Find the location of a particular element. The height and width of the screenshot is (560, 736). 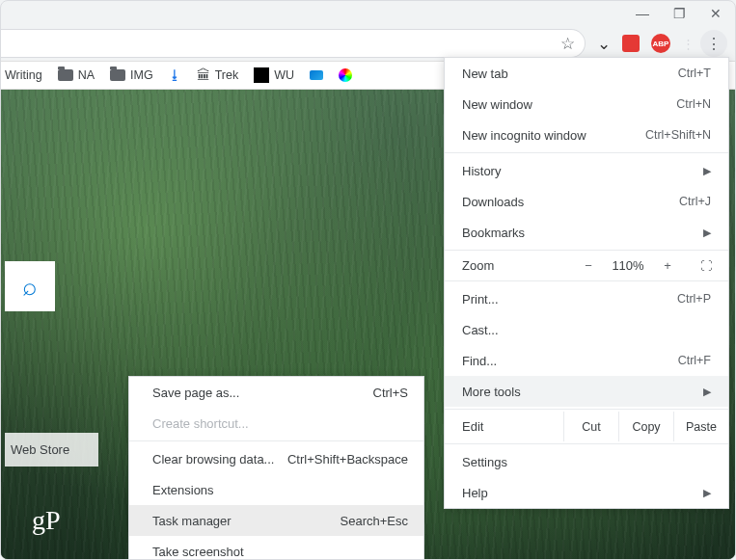

menu-label: Cast... is located at coordinates (480, 330).